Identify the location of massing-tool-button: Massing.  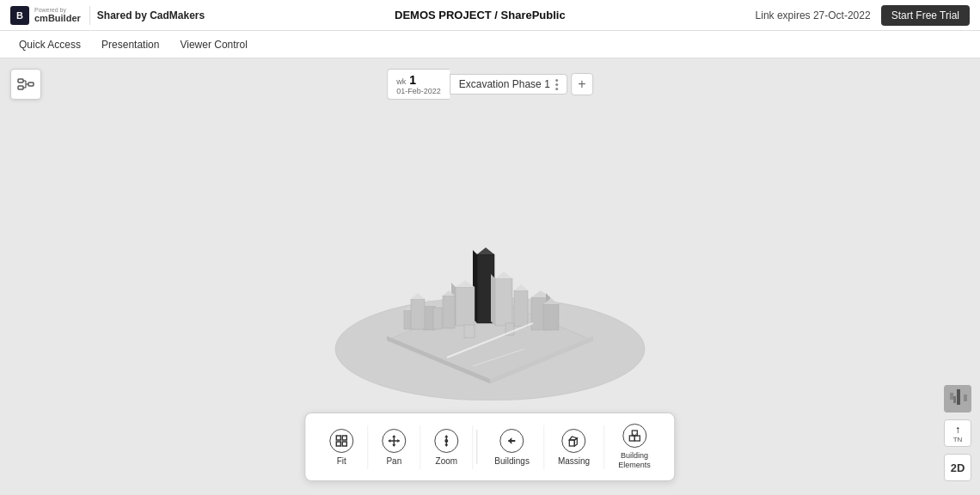
(574, 447).